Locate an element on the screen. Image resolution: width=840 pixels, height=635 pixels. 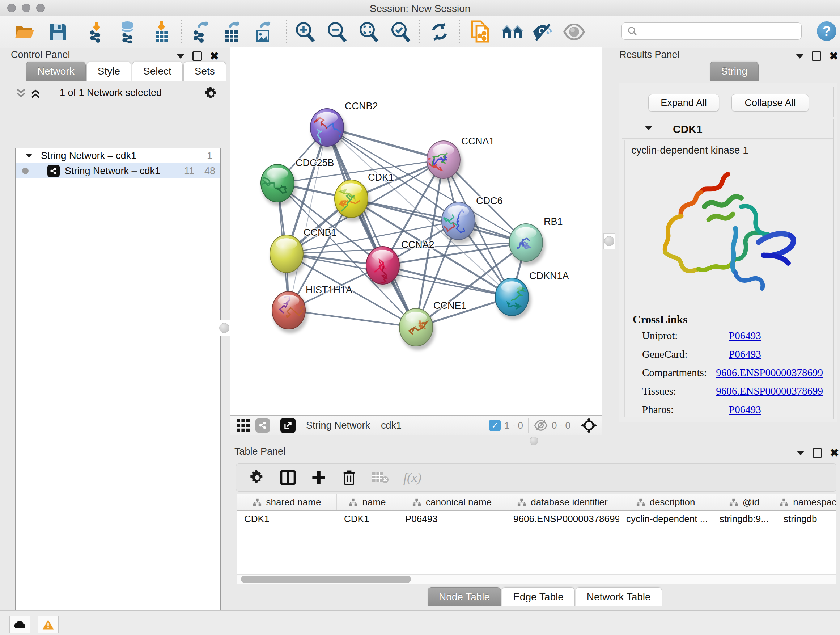
protein-result-header: CDK1 is located at coordinates (728, 129).